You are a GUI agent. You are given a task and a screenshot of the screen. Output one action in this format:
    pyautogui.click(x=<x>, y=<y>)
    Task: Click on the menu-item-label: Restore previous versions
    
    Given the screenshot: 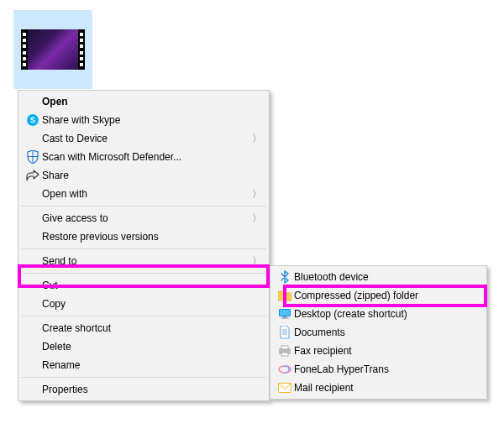 What is the action you would take?
    pyautogui.click(x=152, y=237)
    